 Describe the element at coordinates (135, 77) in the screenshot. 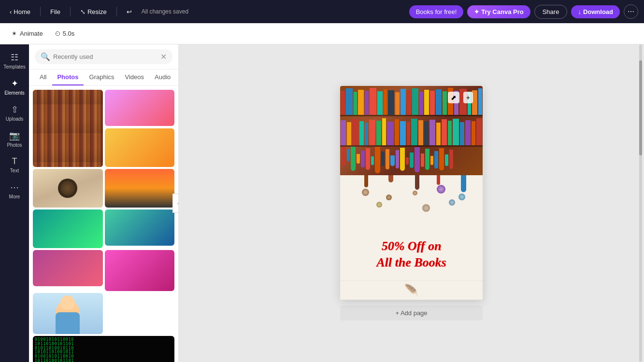

I see `tab-videos: Videos` at that location.